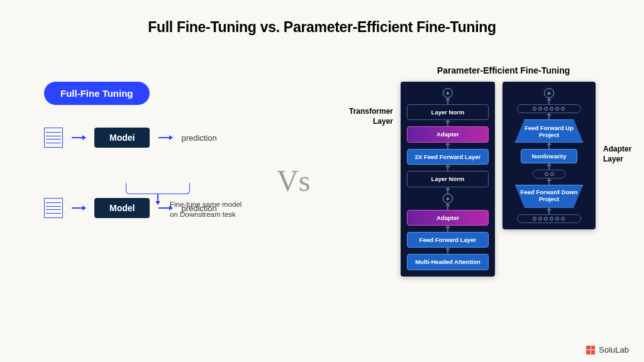 The height and width of the screenshot is (362, 644). I want to click on adapter-panel: + Feed Forward Up Project Nonlinearity F…, so click(549, 156).